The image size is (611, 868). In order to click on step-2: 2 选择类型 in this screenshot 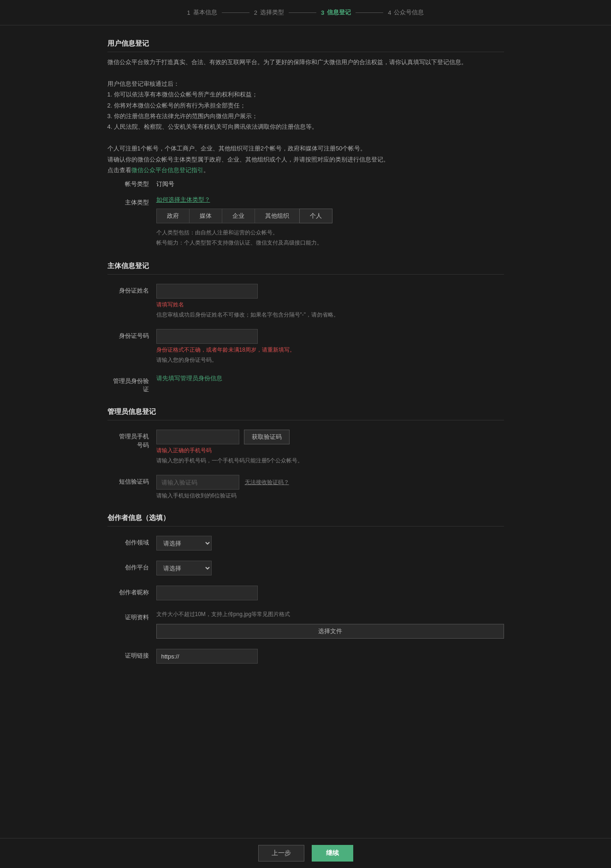, I will do `click(269, 12)`.